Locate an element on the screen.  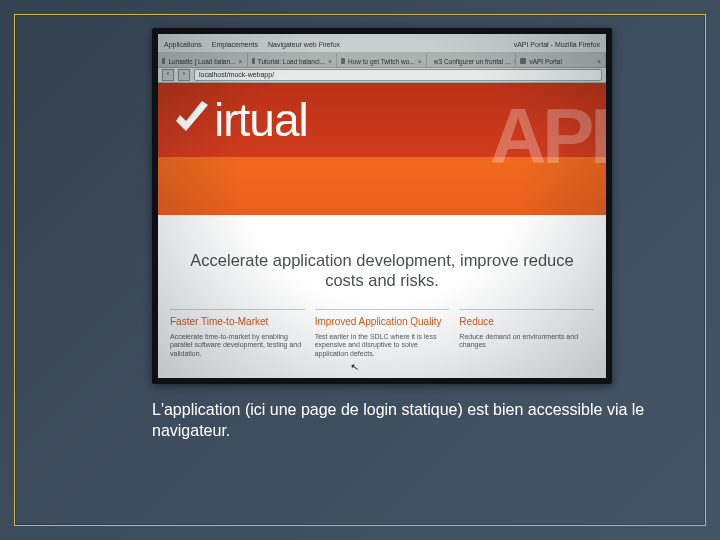
tab-label: w3 Configurer un frontal ... is located at coordinates (472, 62).